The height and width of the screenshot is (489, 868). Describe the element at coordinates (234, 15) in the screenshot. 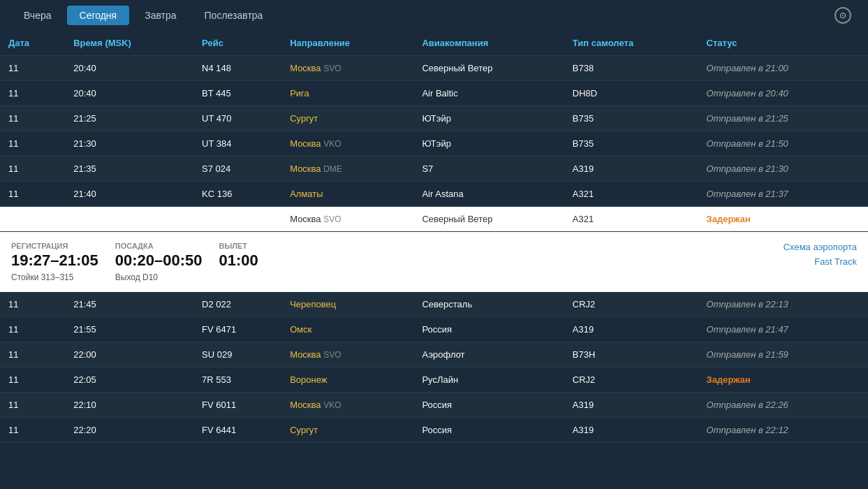

I see `nav-tab-dayafter: Послезавтра` at that location.